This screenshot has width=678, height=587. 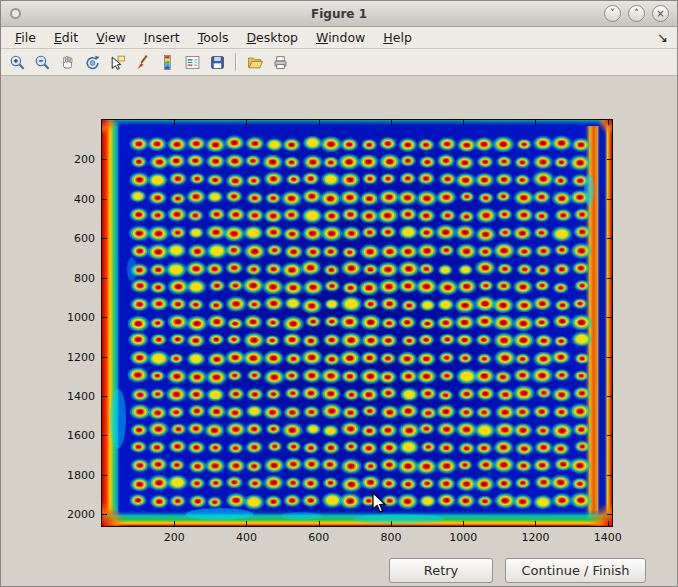 What do you see at coordinates (636, 14) in the screenshot?
I see `maximize-button: ˄` at bounding box center [636, 14].